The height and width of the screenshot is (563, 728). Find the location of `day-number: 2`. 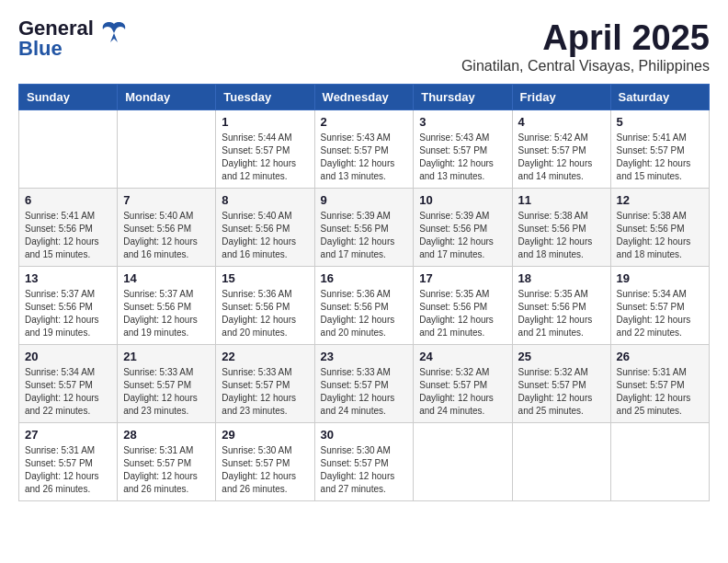

day-number: 2 is located at coordinates (364, 121).